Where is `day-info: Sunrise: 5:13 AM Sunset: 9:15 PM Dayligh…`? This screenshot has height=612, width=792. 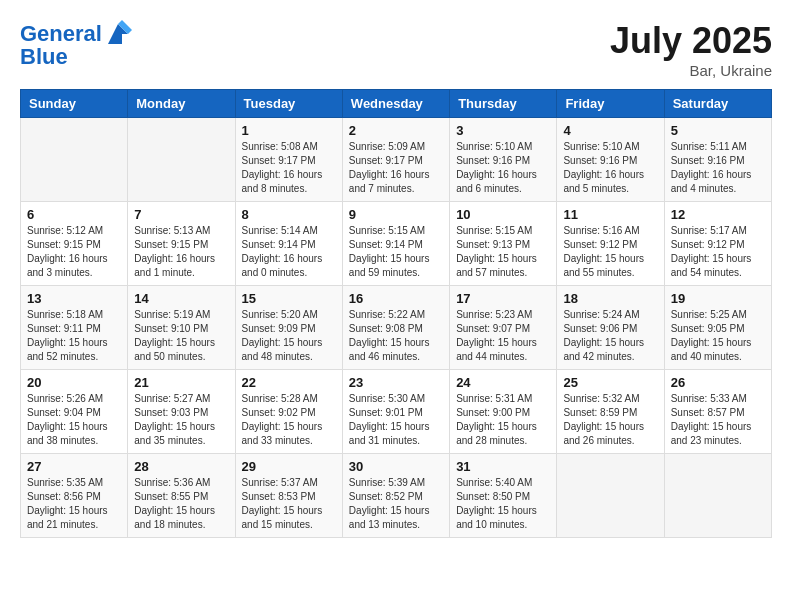
day-info: Sunrise: 5:13 AM Sunset: 9:15 PM Dayligh… is located at coordinates (181, 252).